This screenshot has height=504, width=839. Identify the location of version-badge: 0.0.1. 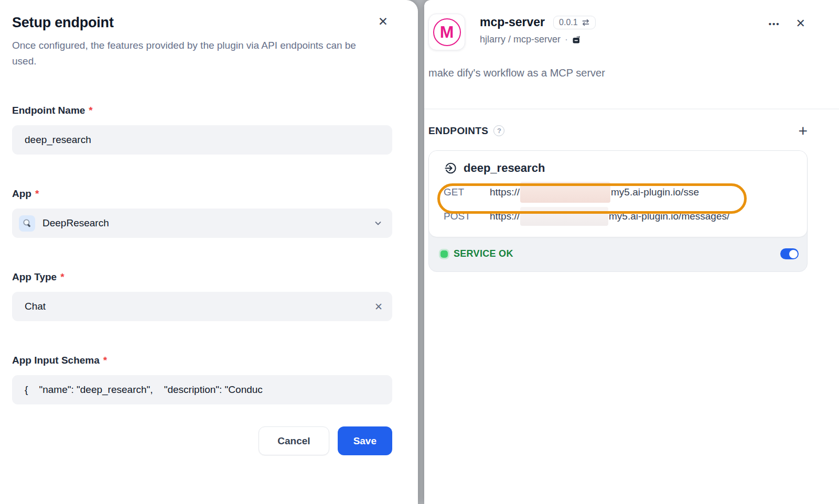
(575, 23).